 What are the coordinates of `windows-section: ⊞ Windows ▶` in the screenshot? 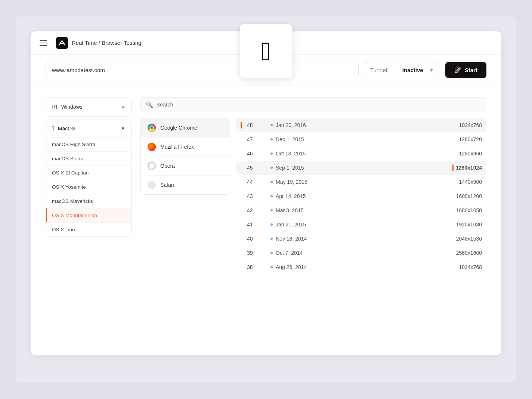 It's located at (89, 107).